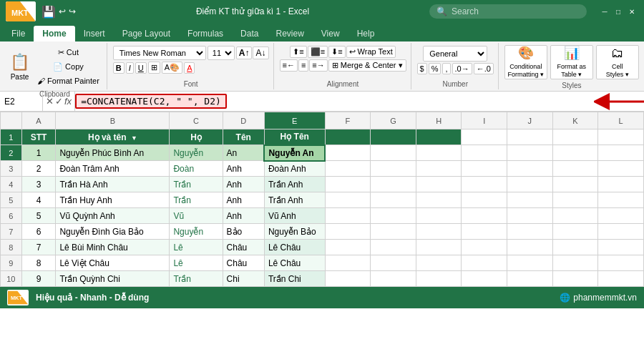 This screenshot has width=644, height=362. I want to click on cell-ho-9: Lê, so click(196, 263).